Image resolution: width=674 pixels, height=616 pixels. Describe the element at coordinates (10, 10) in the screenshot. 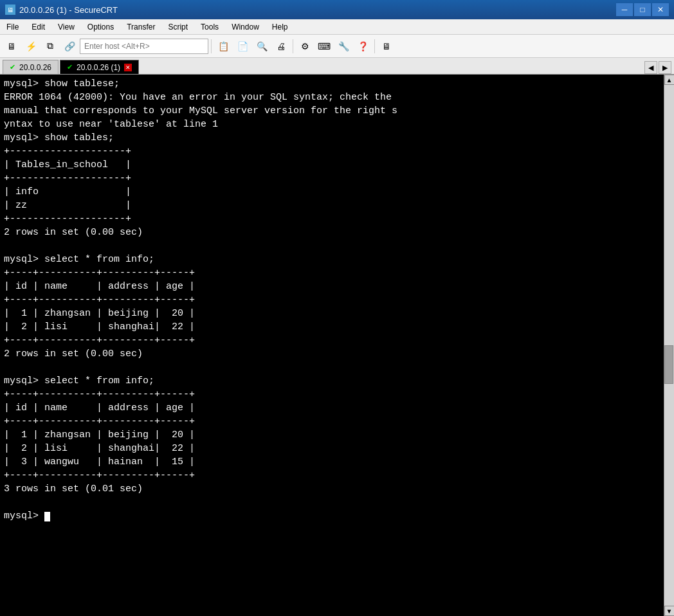

I see `app-icon: 🖥` at that location.